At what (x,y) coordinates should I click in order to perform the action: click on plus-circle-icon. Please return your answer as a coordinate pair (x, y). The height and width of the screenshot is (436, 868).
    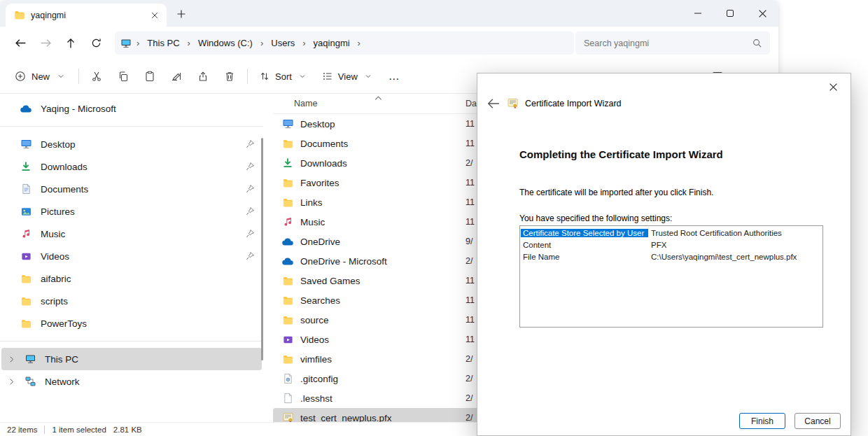
    Looking at the image, I should click on (20, 76).